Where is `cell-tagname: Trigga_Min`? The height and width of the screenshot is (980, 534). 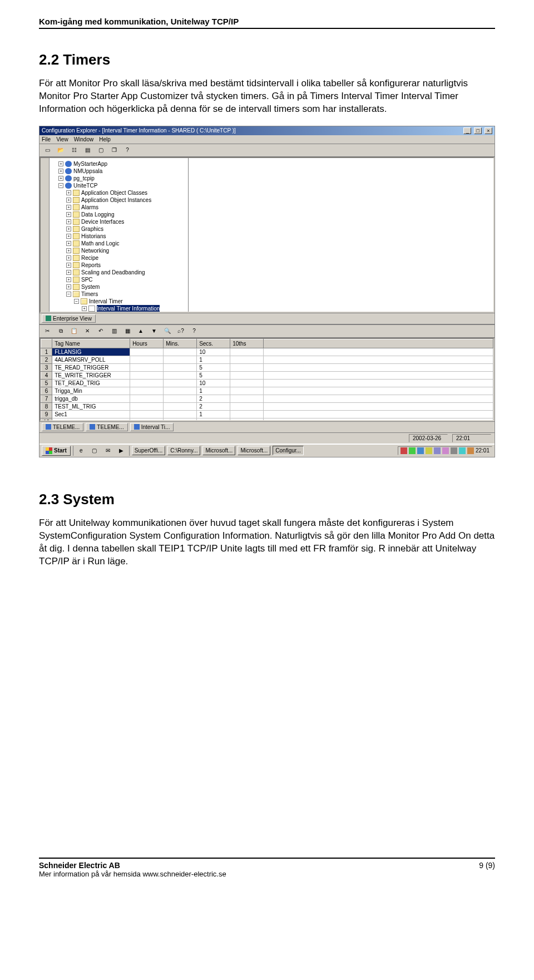 cell-tagname: Trigga_Min is located at coordinates (91, 391).